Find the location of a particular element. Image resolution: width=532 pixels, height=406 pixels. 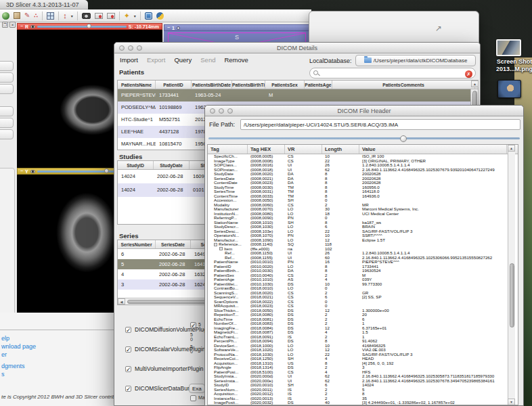

compare-collapse-icon: − is located at coordinates (169, 28).